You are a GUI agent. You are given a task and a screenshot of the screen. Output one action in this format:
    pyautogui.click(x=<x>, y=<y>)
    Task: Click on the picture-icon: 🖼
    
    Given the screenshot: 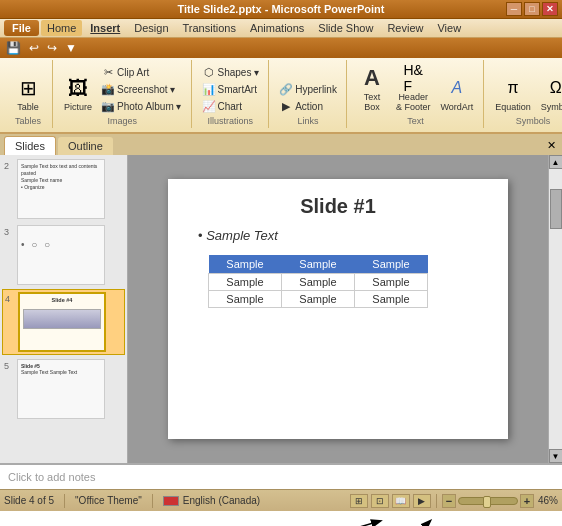 What is the action you would take?
    pyautogui.click(x=78, y=88)
    